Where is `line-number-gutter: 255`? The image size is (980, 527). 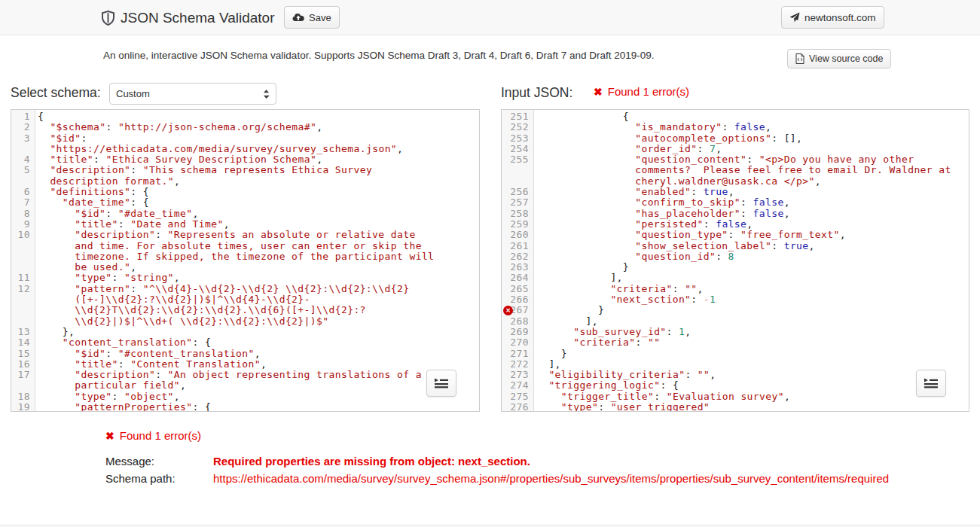
line-number-gutter: 255 is located at coordinates (517, 160).